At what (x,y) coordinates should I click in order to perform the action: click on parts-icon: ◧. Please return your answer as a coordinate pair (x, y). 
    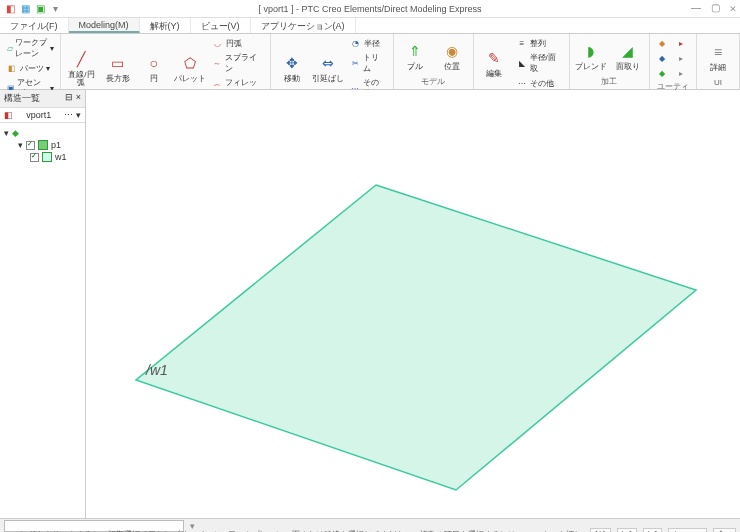
    Looking at the image, I should click on (12, 68).